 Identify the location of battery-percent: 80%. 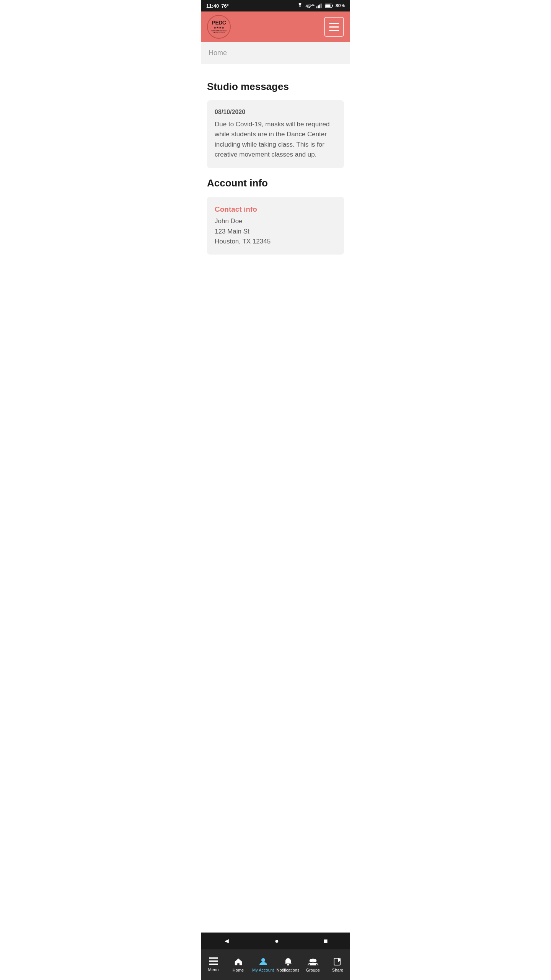
(340, 6).